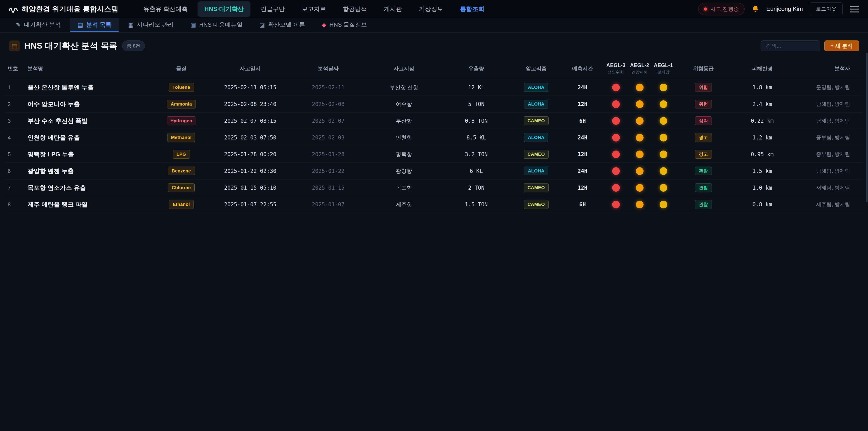 The width and height of the screenshot is (868, 431). Describe the element at coordinates (250, 88) in the screenshot. I see `accident-datetime-cell: 2025-02-11 05:15` at that location.